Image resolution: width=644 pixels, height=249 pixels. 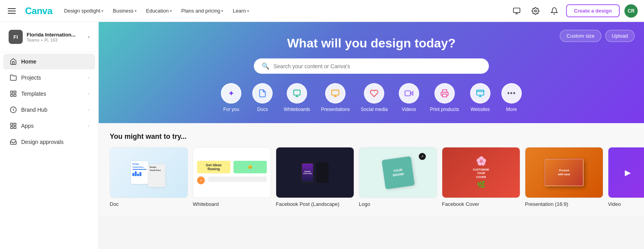 I want to click on card-whiteboard: Get ideasflowing 😊 ✓ Whiteboard, so click(x=232, y=177).